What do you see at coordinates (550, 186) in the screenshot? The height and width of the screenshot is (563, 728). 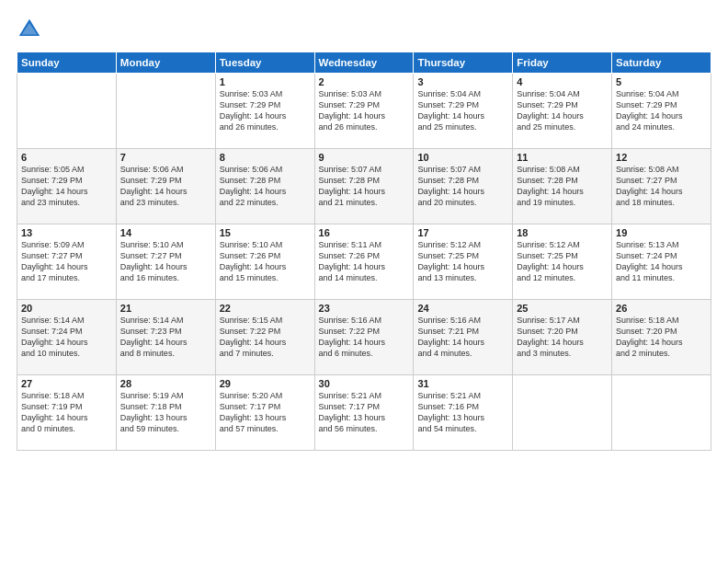 I see `day-info: Sunrise: 5:08 AM Sunset: 7:28 PM Dayligh…` at bounding box center [550, 186].